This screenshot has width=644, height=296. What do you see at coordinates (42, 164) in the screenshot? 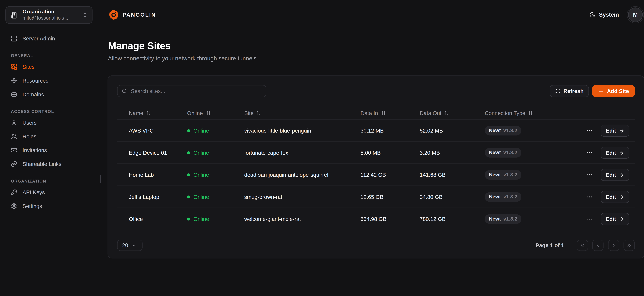
I see `sidebar-item-label: Shareable Links` at bounding box center [42, 164].